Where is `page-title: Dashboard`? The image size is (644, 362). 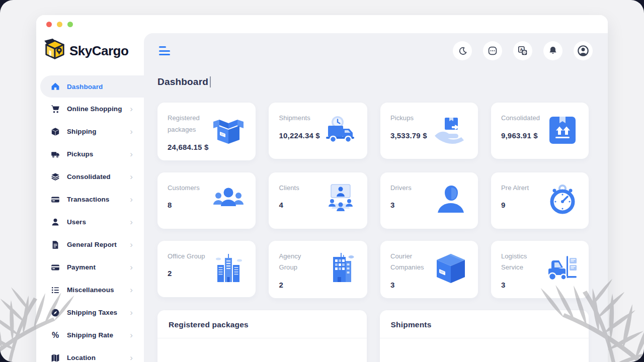 page-title: Dashboard is located at coordinates (183, 82).